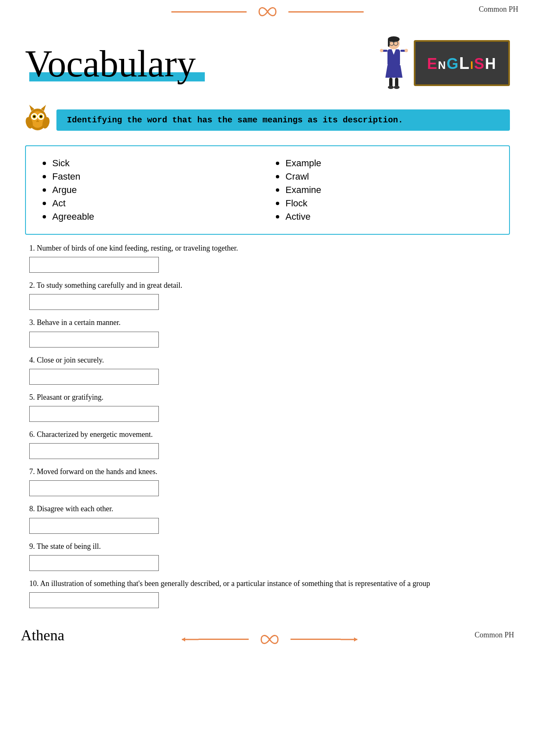 The width and height of the screenshot is (535, 756). I want to click on word-item-crawl: Crawl, so click(384, 177).